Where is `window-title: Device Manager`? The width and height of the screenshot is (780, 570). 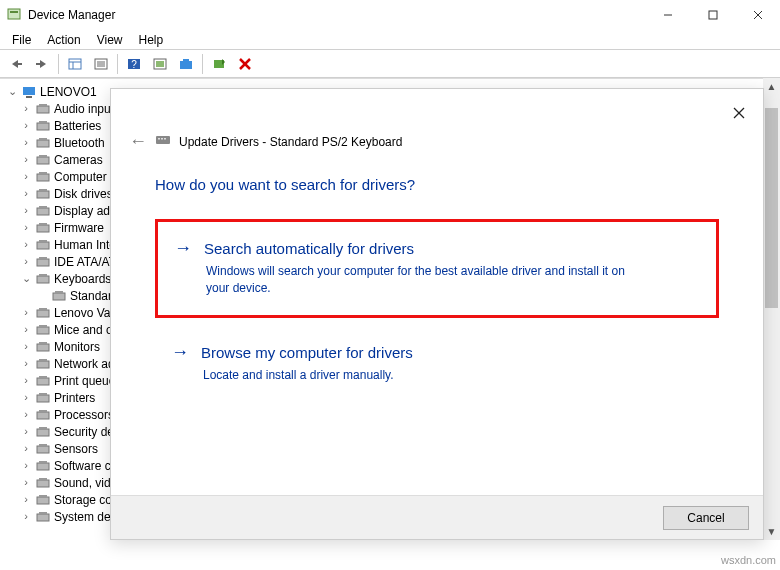 window-title: Device Manager is located at coordinates (336, 15).